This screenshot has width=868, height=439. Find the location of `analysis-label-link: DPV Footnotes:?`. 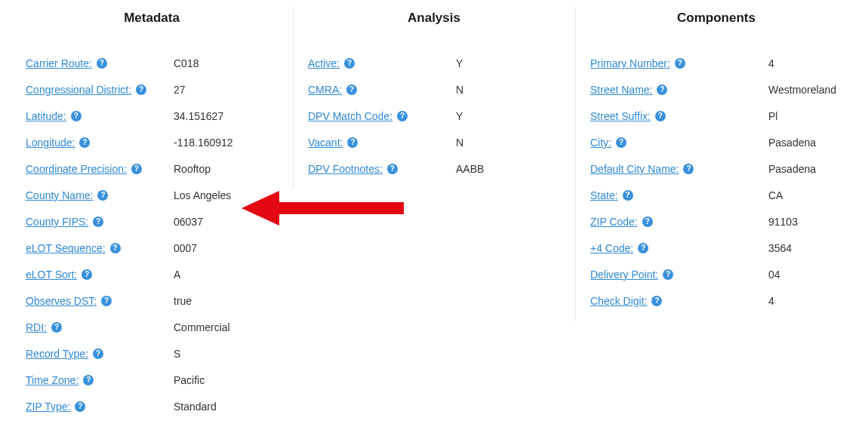

analysis-label-link: DPV Footnotes:? is located at coordinates (353, 169).